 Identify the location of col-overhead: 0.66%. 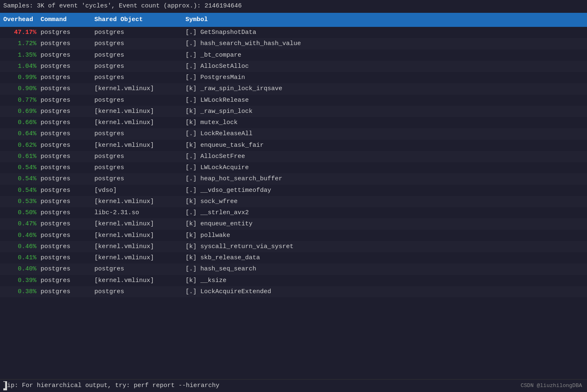
(22, 122).